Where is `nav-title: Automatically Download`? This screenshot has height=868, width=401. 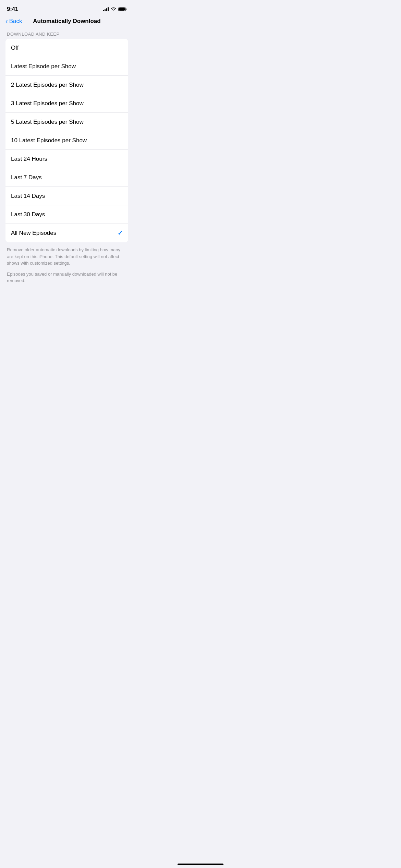
nav-title: Automatically Download is located at coordinates (66, 21).